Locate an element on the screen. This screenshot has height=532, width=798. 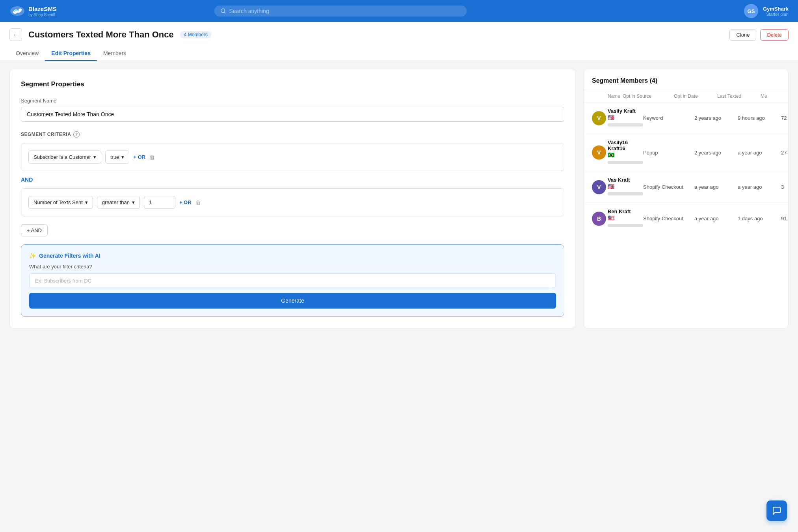
col-last-texted: Last Texted is located at coordinates (739, 96).